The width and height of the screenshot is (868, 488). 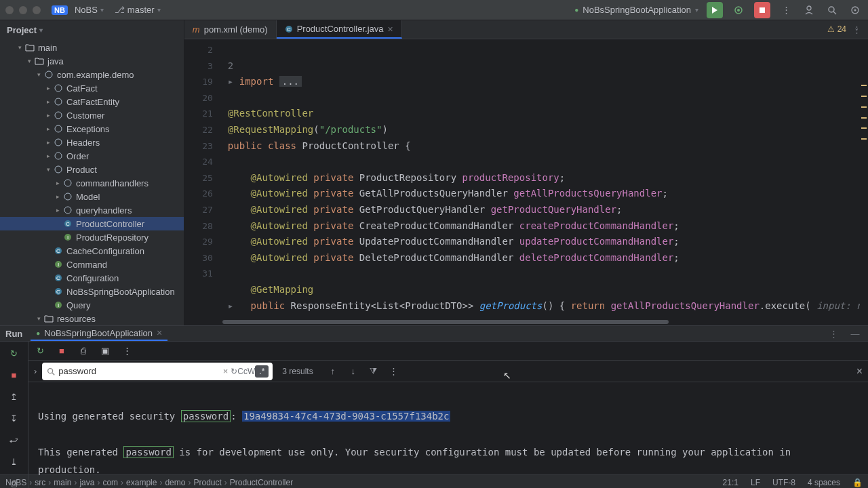 What do you see at coordinates (37, 10) in the screenshot?
I see `maximize-window-icon` at bounding box center [37, 10].